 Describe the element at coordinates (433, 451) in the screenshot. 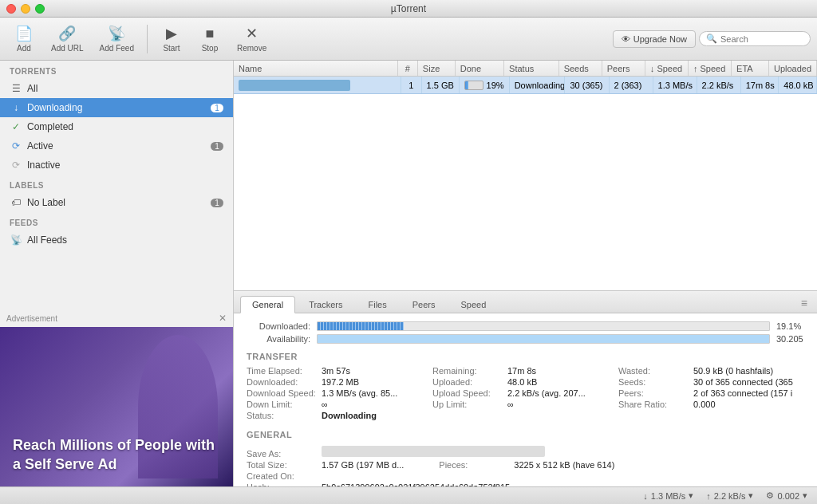

I see `save-as-val` at that location.